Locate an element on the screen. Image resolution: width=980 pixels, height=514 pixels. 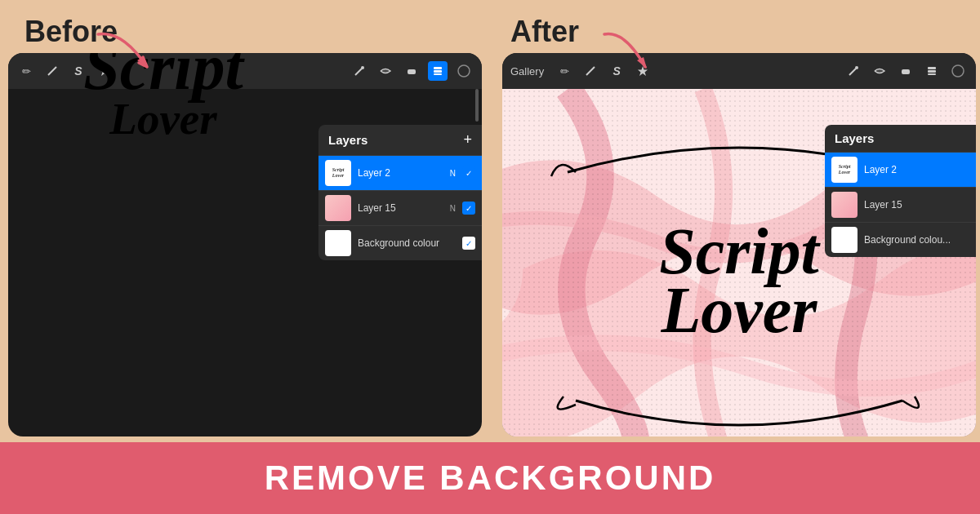
layer-mode-15-before: N is located at coordinates (452, 209).